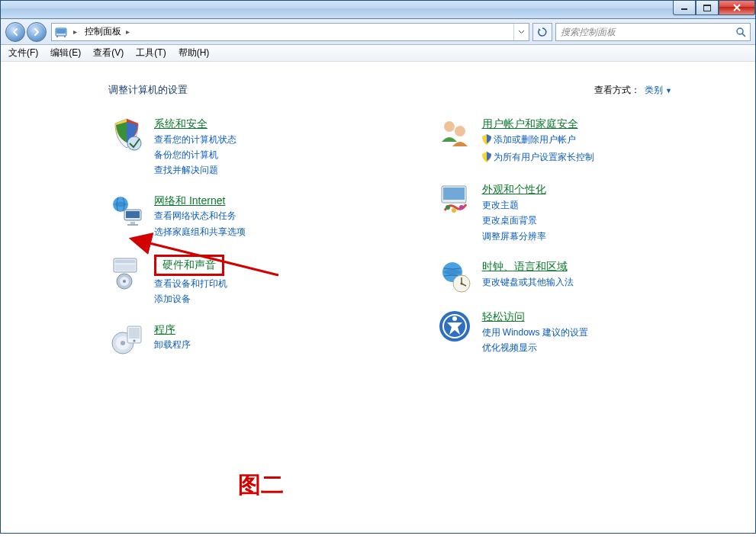 Image resolution: width=756 pixels, height=542 pixels. Describe the element at coordinates (658, 90) in the screenshot. I see `view-by-value: 类别 ▼` at that location.